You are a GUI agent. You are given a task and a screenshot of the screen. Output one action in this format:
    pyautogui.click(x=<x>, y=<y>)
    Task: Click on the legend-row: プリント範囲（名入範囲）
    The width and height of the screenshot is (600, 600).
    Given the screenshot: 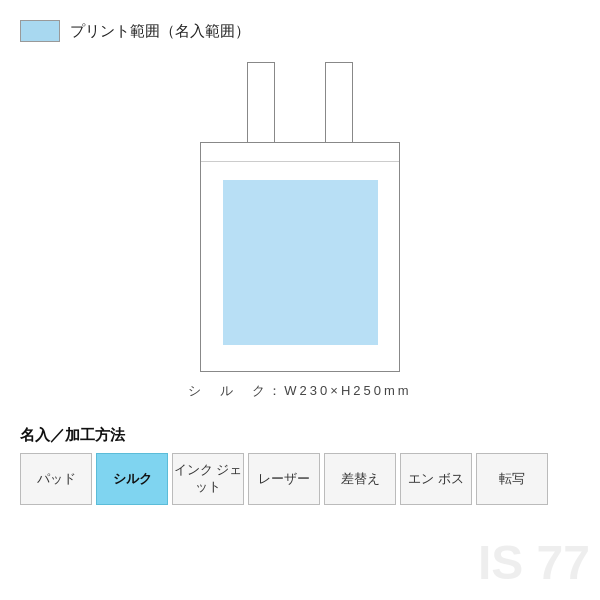 What is the action you would take?
    pyautogui.click(x=300, y=31)
    